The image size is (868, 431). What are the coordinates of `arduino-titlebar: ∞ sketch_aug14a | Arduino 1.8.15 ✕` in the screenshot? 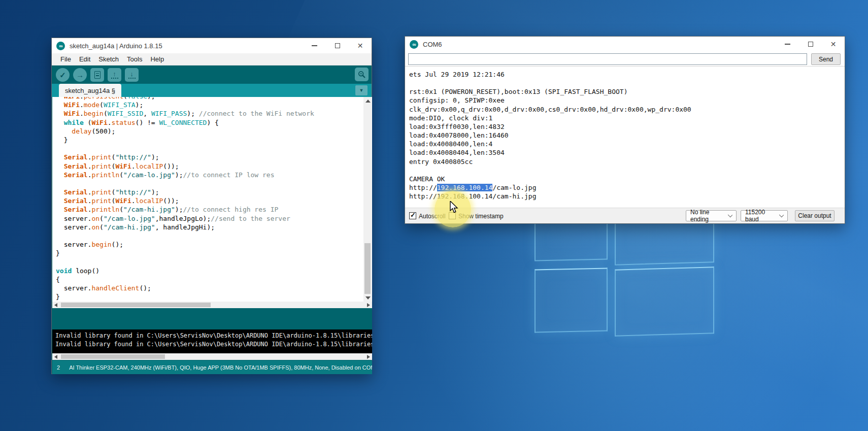 It's located at (212, 46).